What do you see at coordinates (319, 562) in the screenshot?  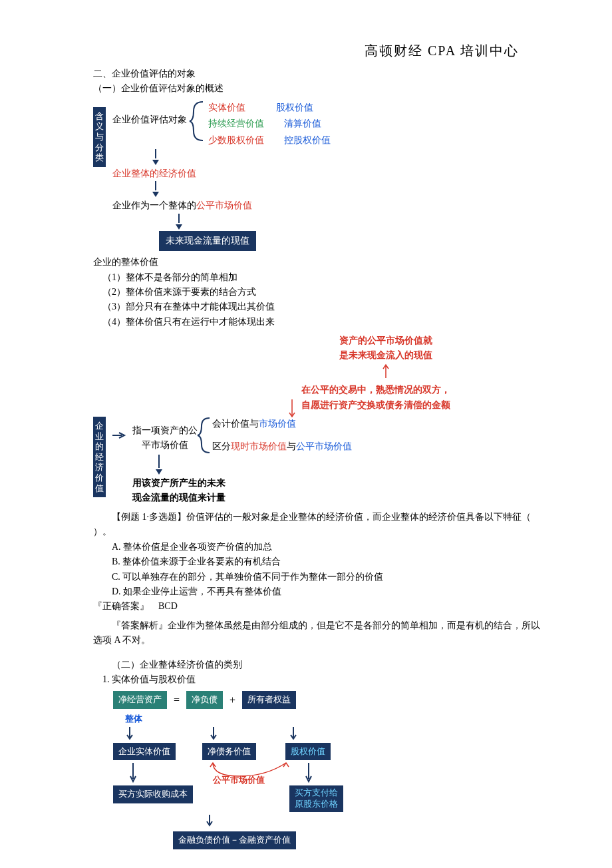 I see `opt-b: B. 整体价值来源于企业各要素的有机结合` at bounding box center [319, 562].